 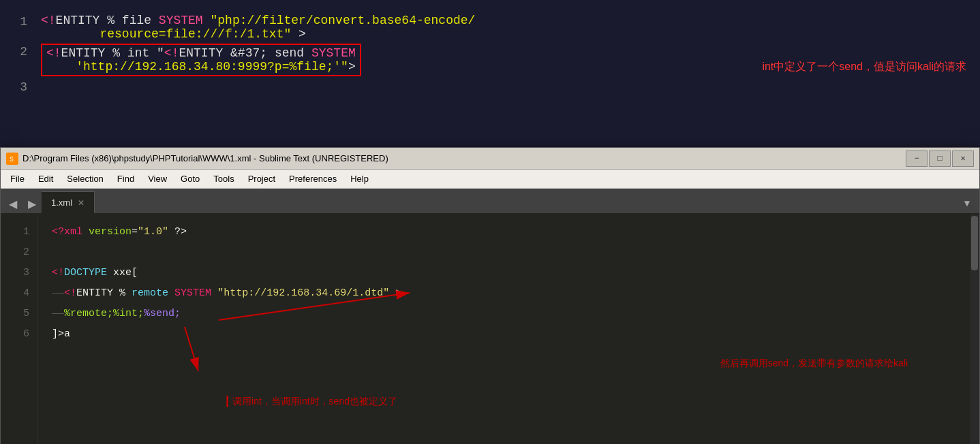 What do you see at coordinates (19, 232) in the screenshot?
I see `gutter-1: 1` at bounding box center [19, 232].